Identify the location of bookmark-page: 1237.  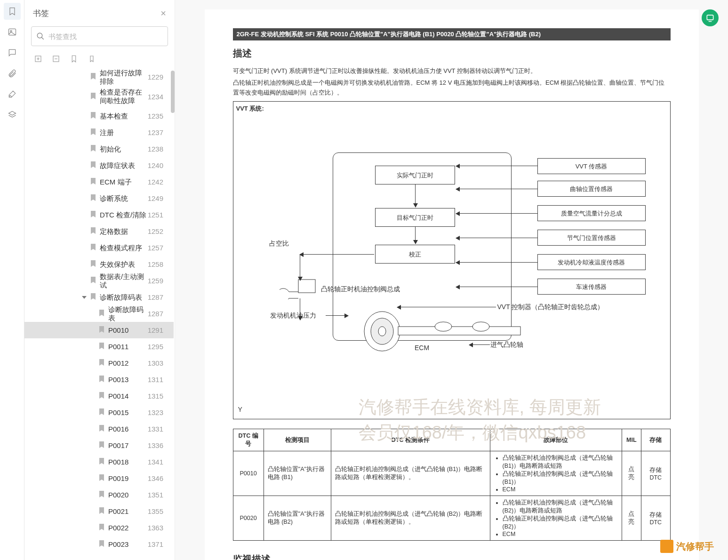
(155, 133).